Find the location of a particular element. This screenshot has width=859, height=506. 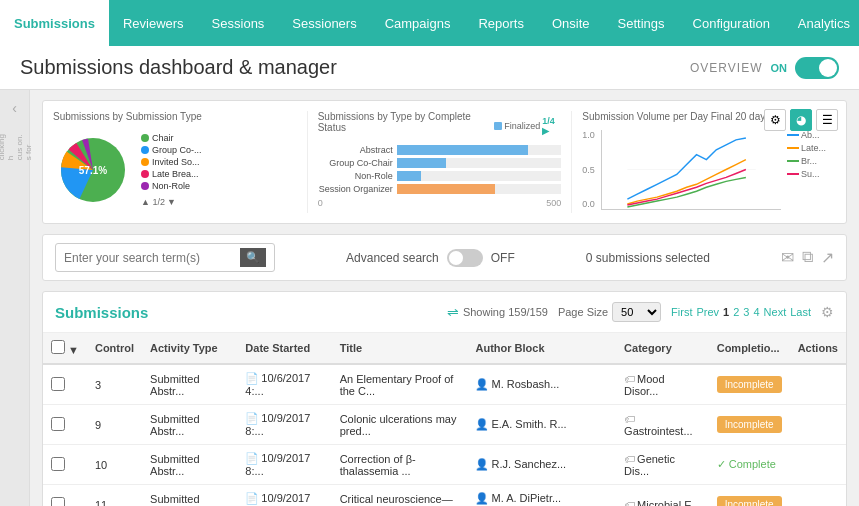

nav-item-campaigns: Campaigns is located at coordinates (418, 23).